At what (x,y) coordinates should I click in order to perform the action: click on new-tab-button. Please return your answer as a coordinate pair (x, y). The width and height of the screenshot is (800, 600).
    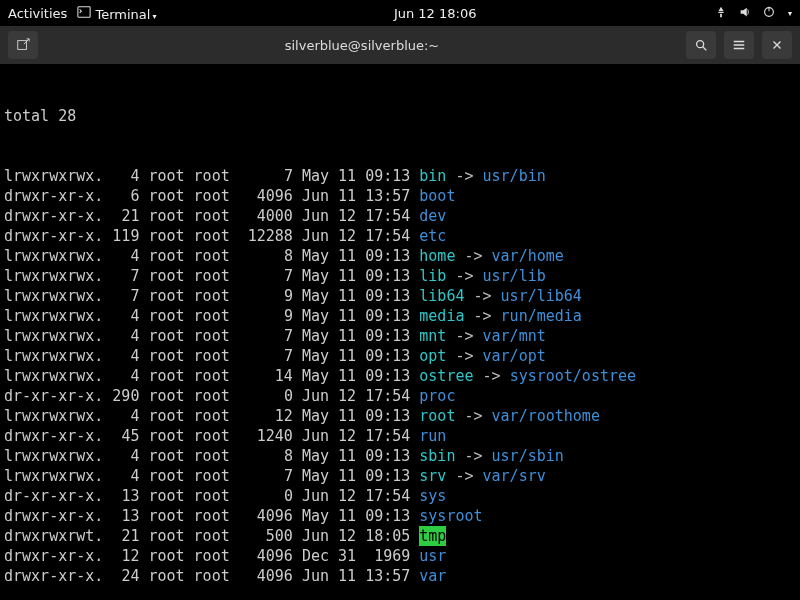
    Looking at the image, I should click on (23, 45).